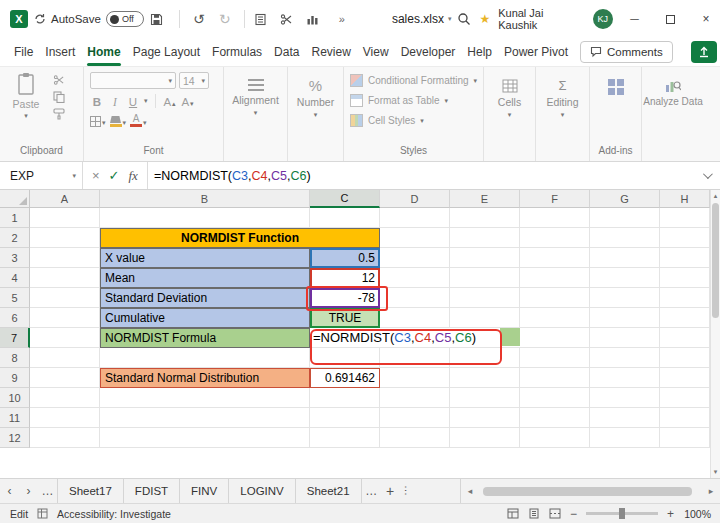 This screenshot has width=720, height=523. I want to click on cells-group-button: Cells ▾, so click(510, 116).